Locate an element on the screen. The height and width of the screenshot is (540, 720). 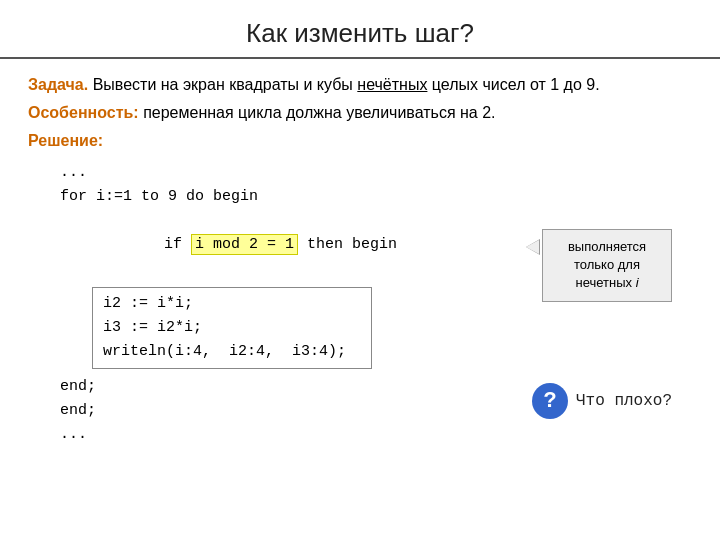
code-body-box: i2 := i*i; i3 := i2*i; writeln(i:4, i2:4… is located at coordinates (232, 328).